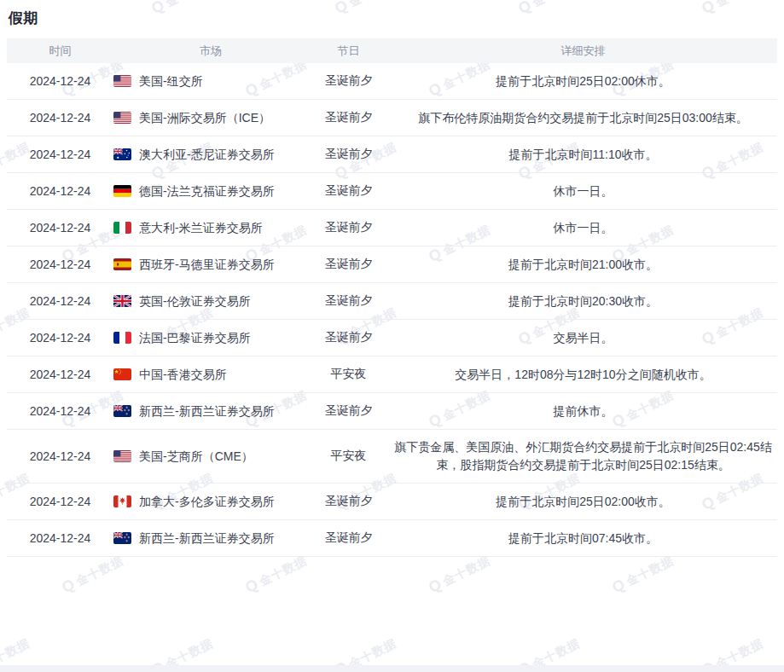  What do you see at coordinates (392, 338) in the screenshot?
I see `table-row: 2024-12-24法国-巴黎证券交易所圣诞前夕交易半日。` at bounding box center [392, 338].